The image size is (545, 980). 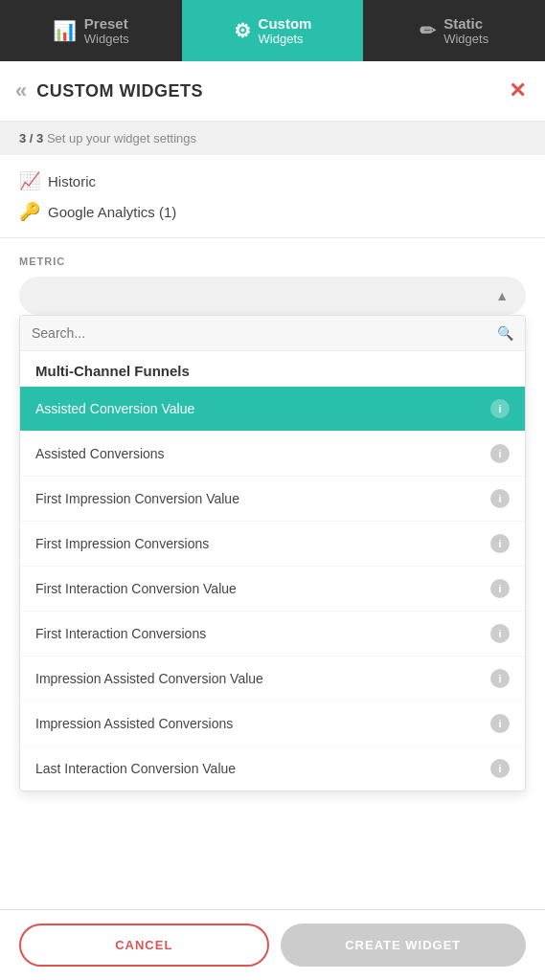 What do you see at coordinates (500, 409) in the screenshot?
I see `info-icon-0: i` at bounding box center [500, 409].